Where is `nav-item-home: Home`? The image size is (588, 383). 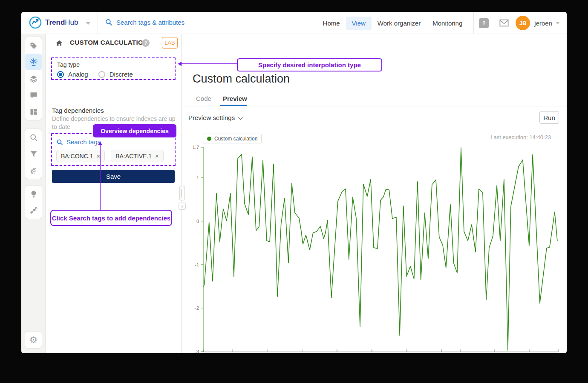 nav-item-home: Home is located at coordinates (331, 23).